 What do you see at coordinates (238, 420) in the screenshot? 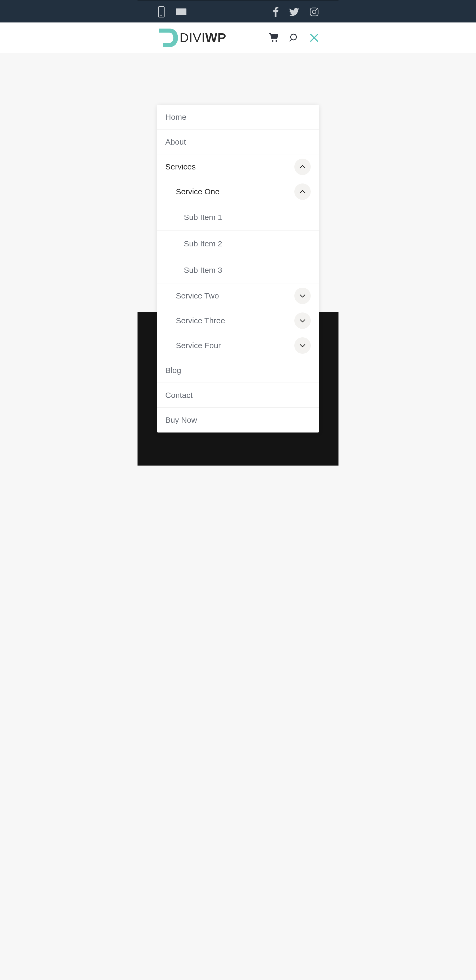
I see `nav-item-buy-now: Buy Now` at bounding box center [238, 420].